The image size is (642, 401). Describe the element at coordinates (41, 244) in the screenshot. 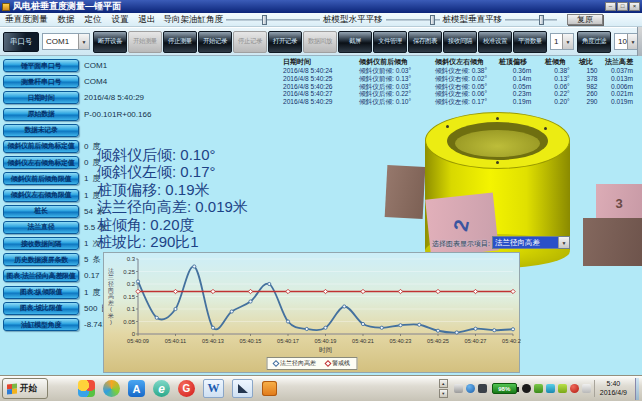

I see `sidebar-row-button: 接收数据间隔` at that location.